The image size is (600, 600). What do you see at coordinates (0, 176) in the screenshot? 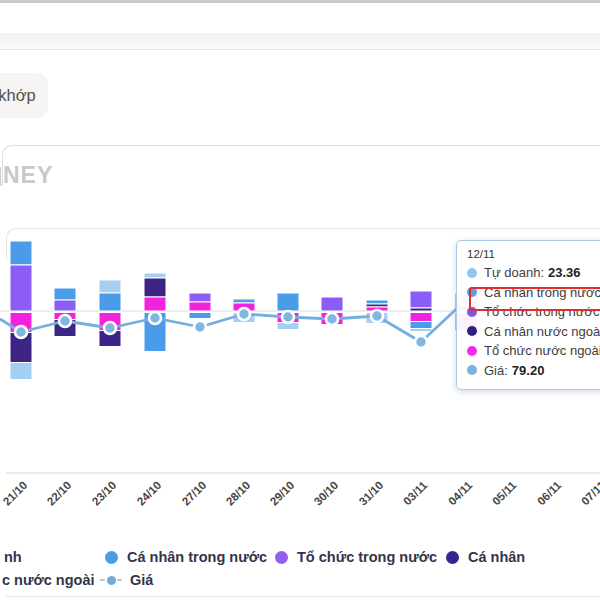
I see `logo-cropped-letter` at bounding box center [0, 176].